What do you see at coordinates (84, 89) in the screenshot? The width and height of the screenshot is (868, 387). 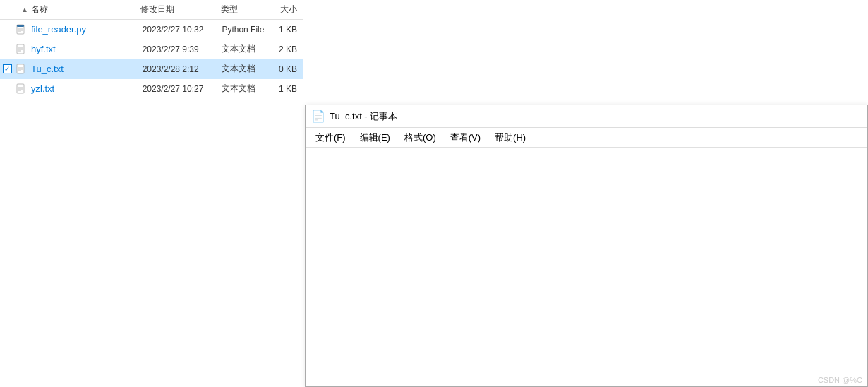 I see `file-name: yzl.txt` at bounding box center [84, 89].